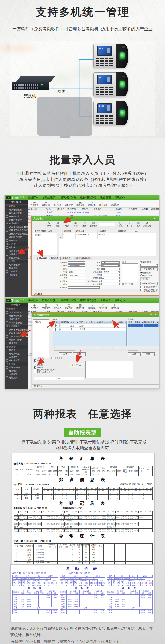  What do you see at coordinates (43, 231) in the screenshot?
I see `include-subdept-checkbox: 包括下级部门人员` at bounding box center [43, 231].